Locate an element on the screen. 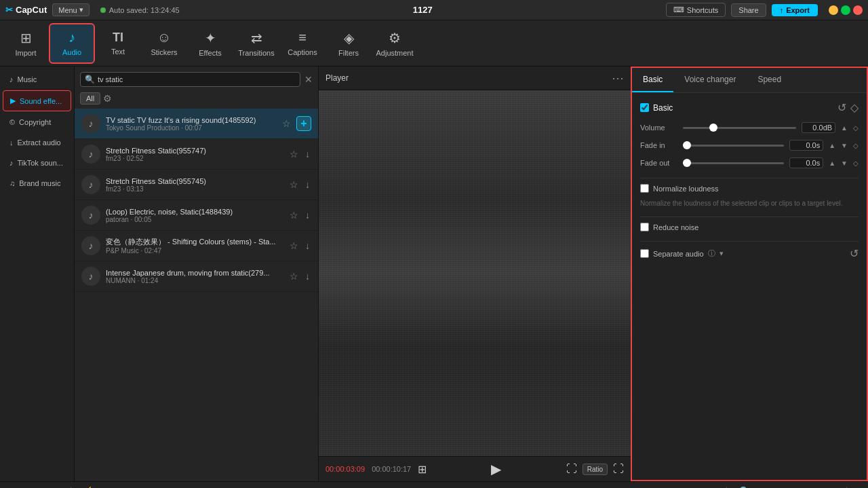 The height and width of the screenshot is (488, 868). fade-in-diamond-icon: ◇ is located at coordinates (856, 145).